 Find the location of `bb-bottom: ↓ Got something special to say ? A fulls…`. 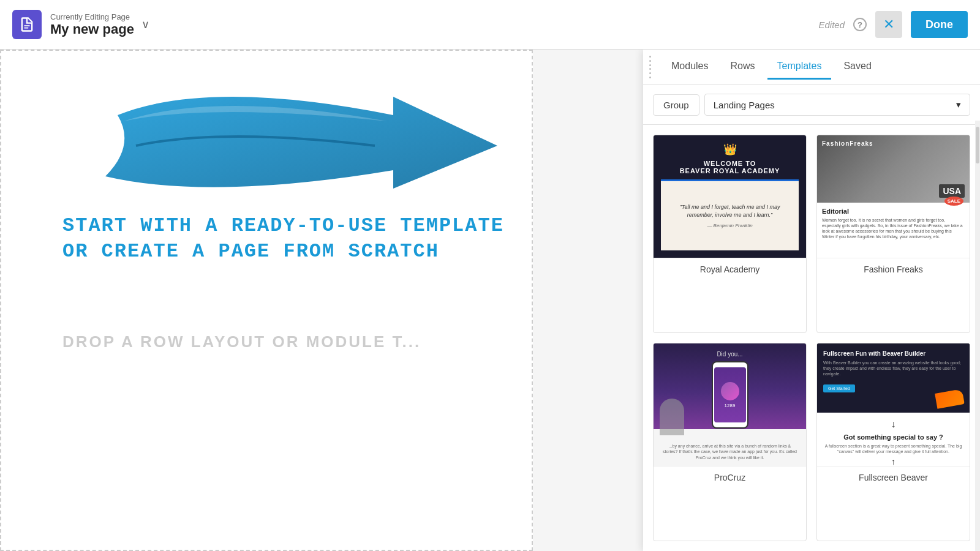

bb-bottom: ↓ Got something special to say ? A fulls… is located at coordinates (893, 440).